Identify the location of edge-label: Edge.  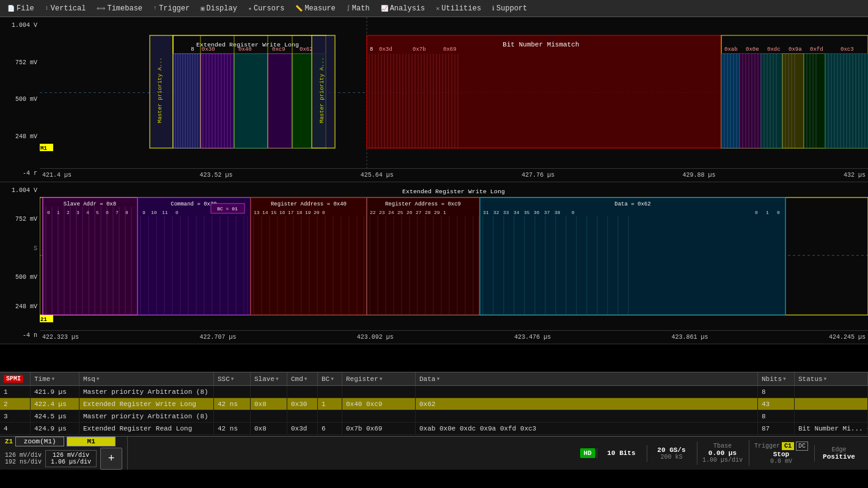
(839, 450).